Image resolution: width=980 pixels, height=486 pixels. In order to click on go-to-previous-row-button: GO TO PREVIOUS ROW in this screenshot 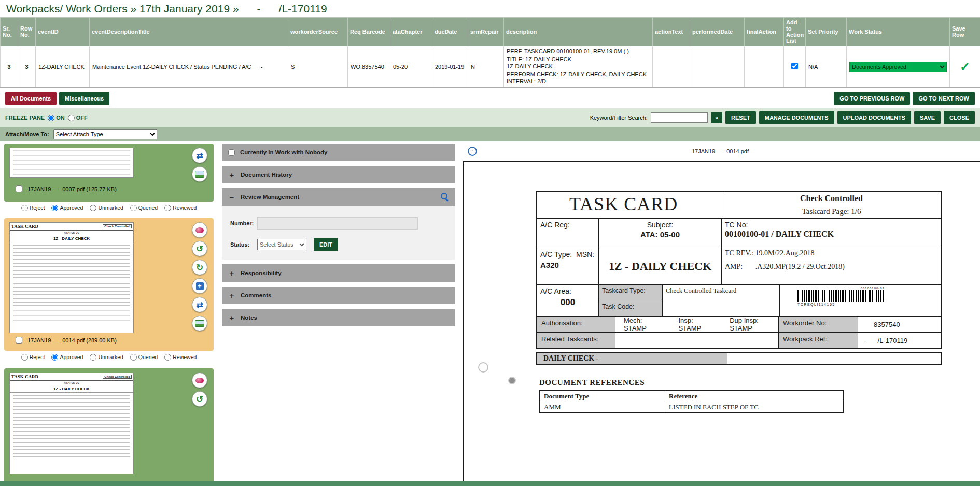, I will do `click(872, 98)`.